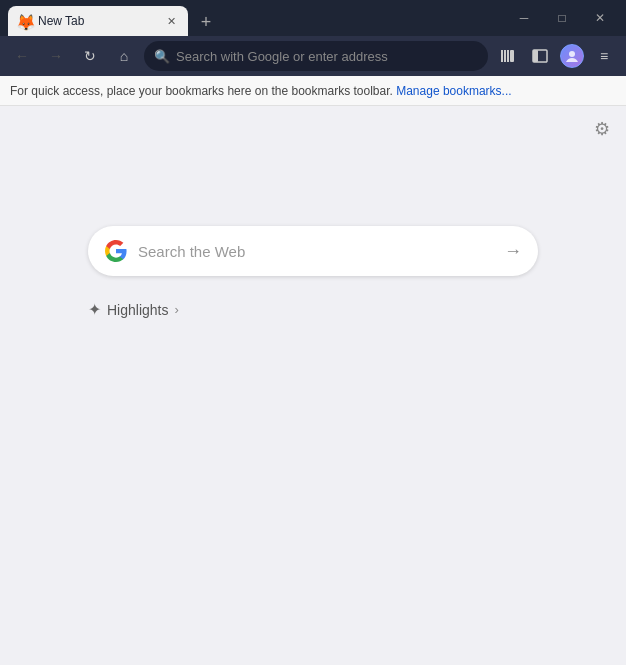 The height and width of the screenshot is (665, 626). I want to click on sidebar-button, so click(540, 56).